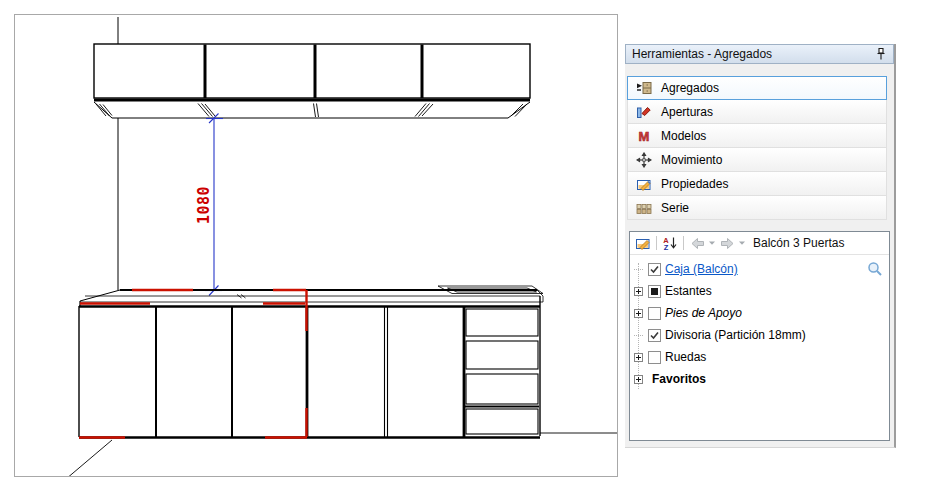  Describe the element at coordinates (757, 208) in the screenshot. I see `nav-item-serie: Serie` at that location.